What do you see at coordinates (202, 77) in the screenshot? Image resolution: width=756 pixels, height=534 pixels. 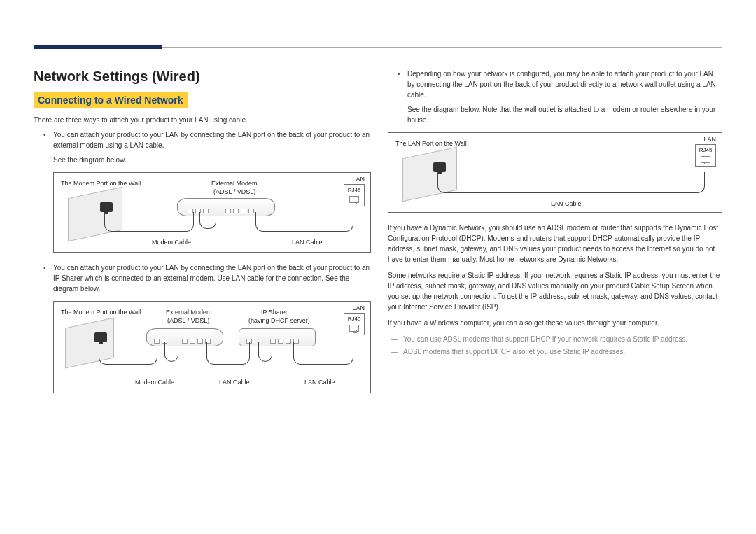 I see `page-title: Network Settings (Wired)` at bounding box center [202, 77].